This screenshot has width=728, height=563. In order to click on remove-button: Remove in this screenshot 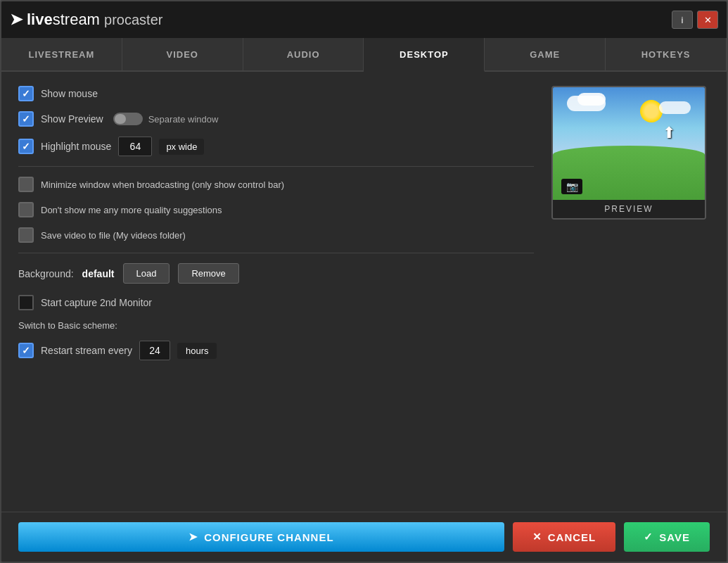, I will do `click(208, 273)`.